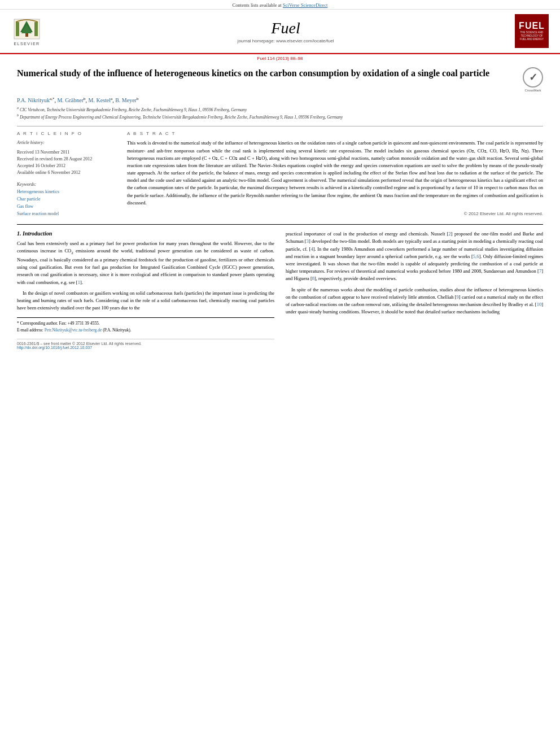 This screenshot has width=560, height=747. What do you see at coordinates (67, 200) in the screenshot?
I see `keyword-2: Char particle` at bounding box center [67, 200].